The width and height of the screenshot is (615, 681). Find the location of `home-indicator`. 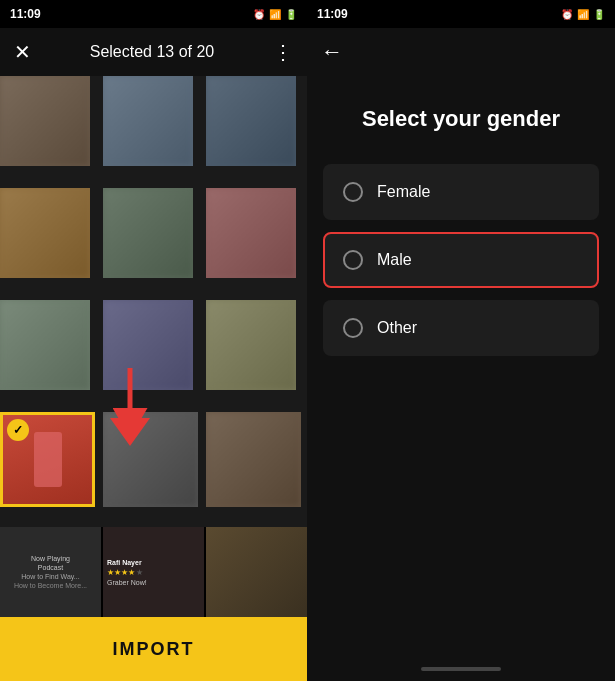

home-indicator is located at coordinates (461, 669).